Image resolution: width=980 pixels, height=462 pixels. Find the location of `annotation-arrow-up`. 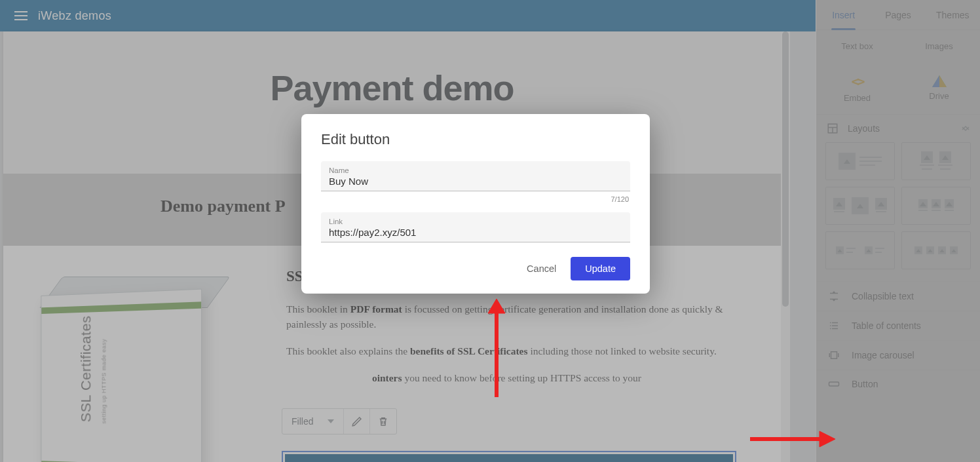

annotation-arrow-up is located at coordinates (497, 348).